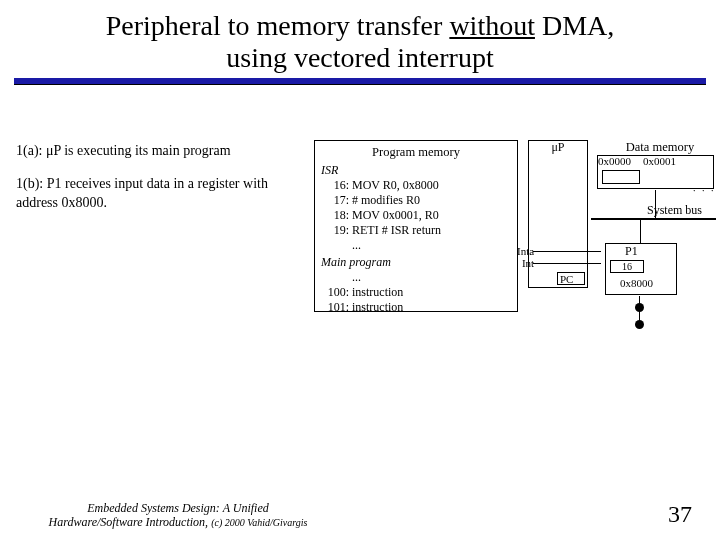 The height and width of the screenshot is (540, 720). What do you see at coordinates (526, 257) in the screenshot?
I see `interrupt-labels: Inta Int` at bounding box center [526, 257].